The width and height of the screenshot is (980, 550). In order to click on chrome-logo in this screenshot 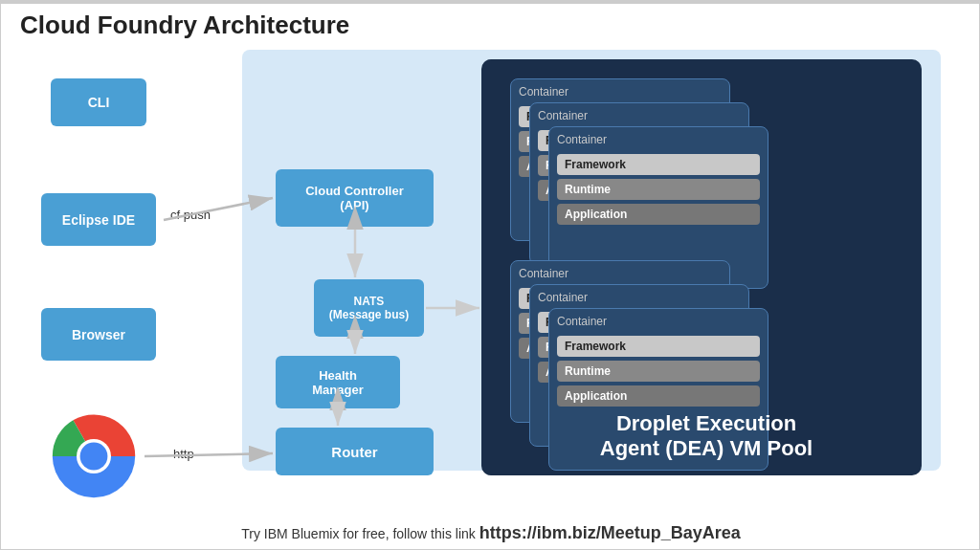, I will do `click(94, 456)`.